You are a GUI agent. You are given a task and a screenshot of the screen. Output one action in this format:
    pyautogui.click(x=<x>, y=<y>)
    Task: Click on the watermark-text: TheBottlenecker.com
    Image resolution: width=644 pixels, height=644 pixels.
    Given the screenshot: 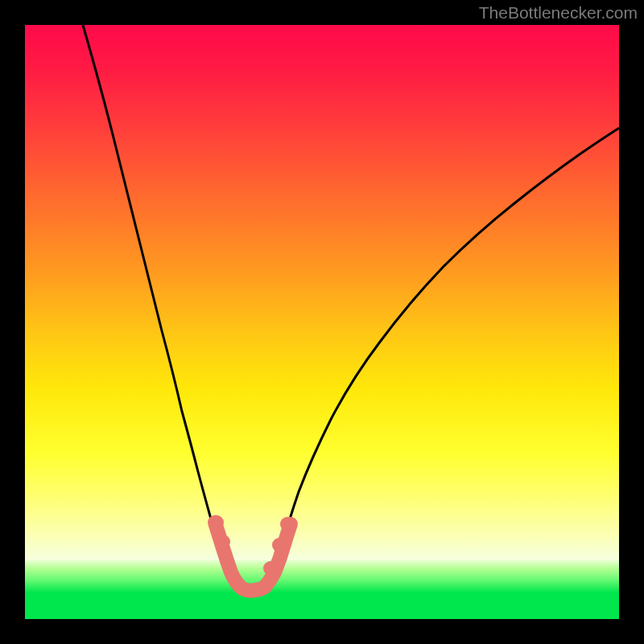 What is the action you would take?
    pyautogui.click(x=559, y=13)
    